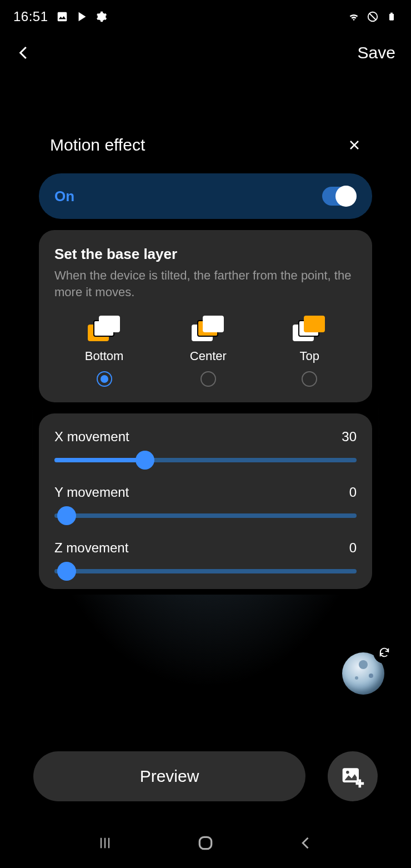 The image size is (411, 868). What do you see at coordinates (206, 844) in the screenshot?
I see `system-nav-bar` at bounding box center [206, 844].